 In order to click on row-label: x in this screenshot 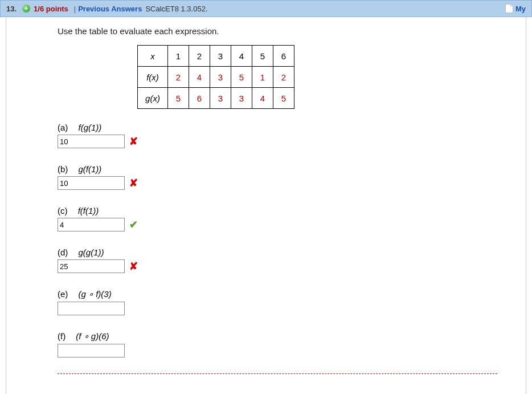, I will do `click(153, 56)`.